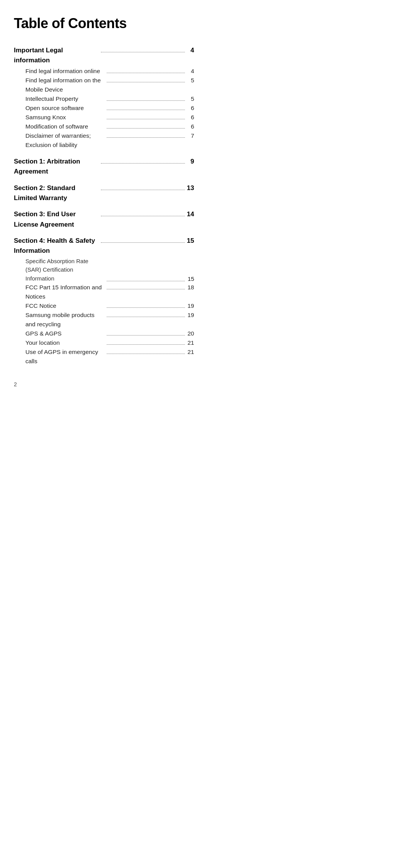  Describe the element at coordinates (65, 99) in the screenshot. I see `toc-label: Intellectual Property` at that location.